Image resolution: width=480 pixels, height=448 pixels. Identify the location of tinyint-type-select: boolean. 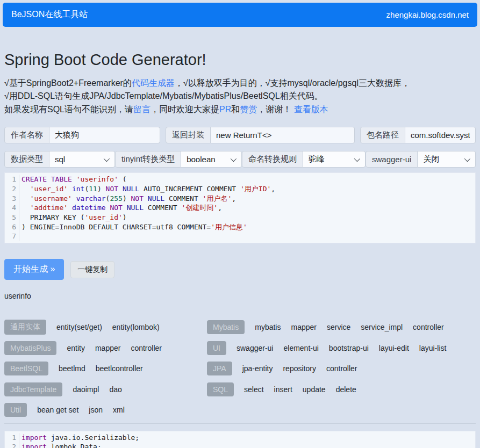
(212, 159).